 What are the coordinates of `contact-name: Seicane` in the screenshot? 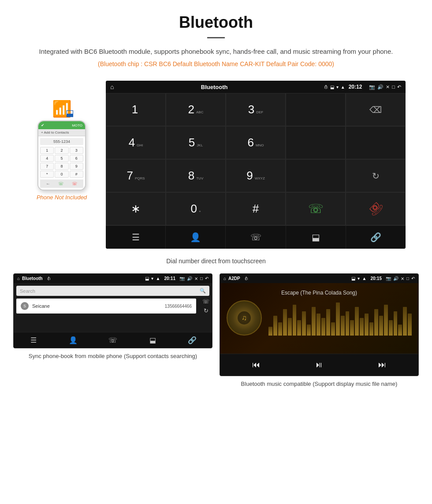 It's located at (99, 306).